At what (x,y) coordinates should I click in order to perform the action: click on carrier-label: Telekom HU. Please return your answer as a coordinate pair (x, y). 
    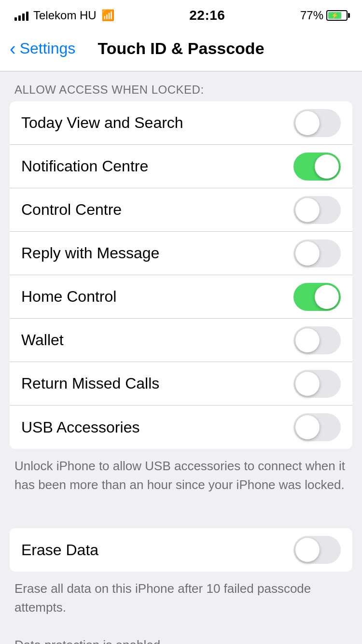
    Looking at the image, I should click on (65, 15).